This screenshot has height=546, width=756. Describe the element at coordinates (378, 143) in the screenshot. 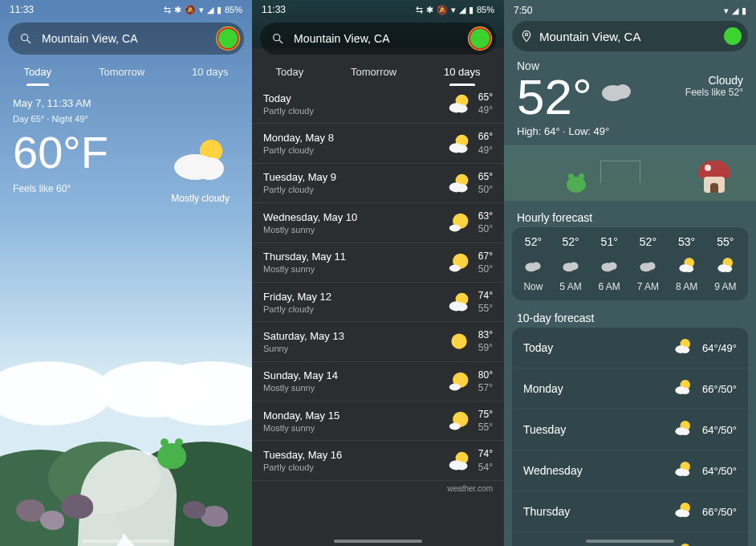

I see `forecast-row: Monday, May 8 Partly cloudy 66° 49°` at that location.